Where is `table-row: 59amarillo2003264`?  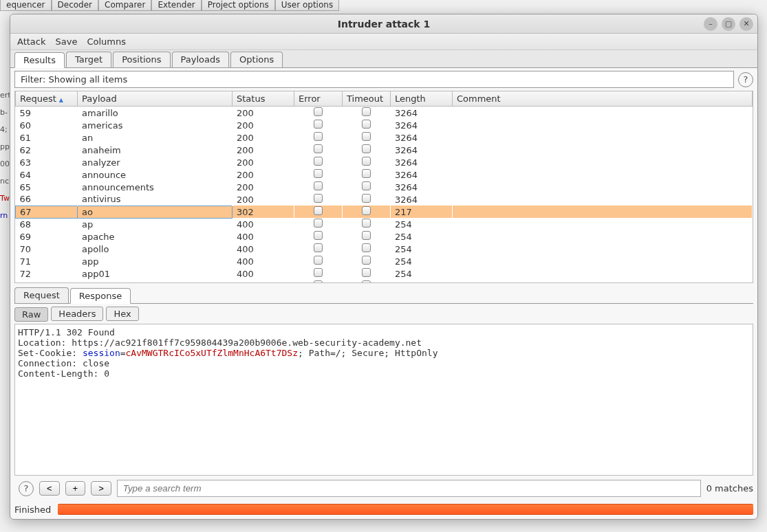
table-row: 59amarillo2003264 is located at coordinates (384, 113).